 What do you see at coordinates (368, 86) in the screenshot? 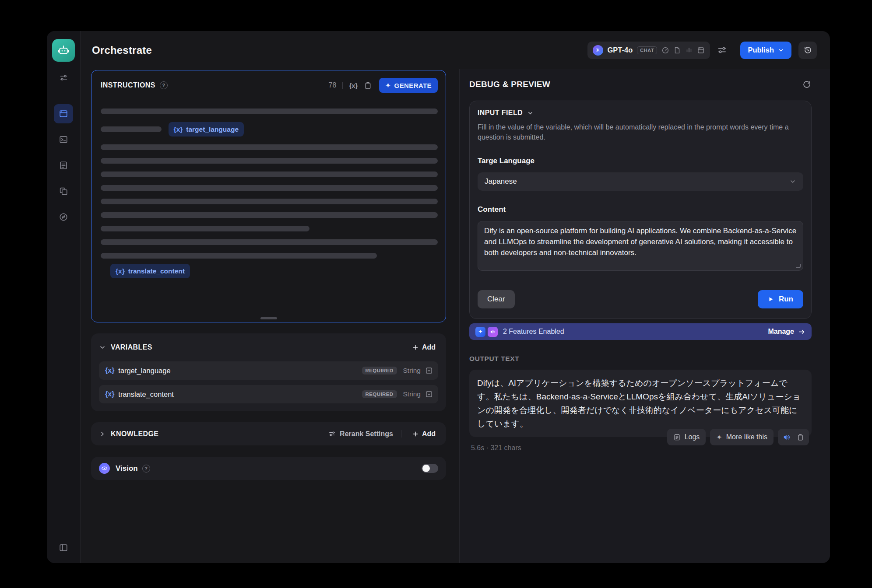
I see `clipboard-icon` at bounding box center [368, 86].